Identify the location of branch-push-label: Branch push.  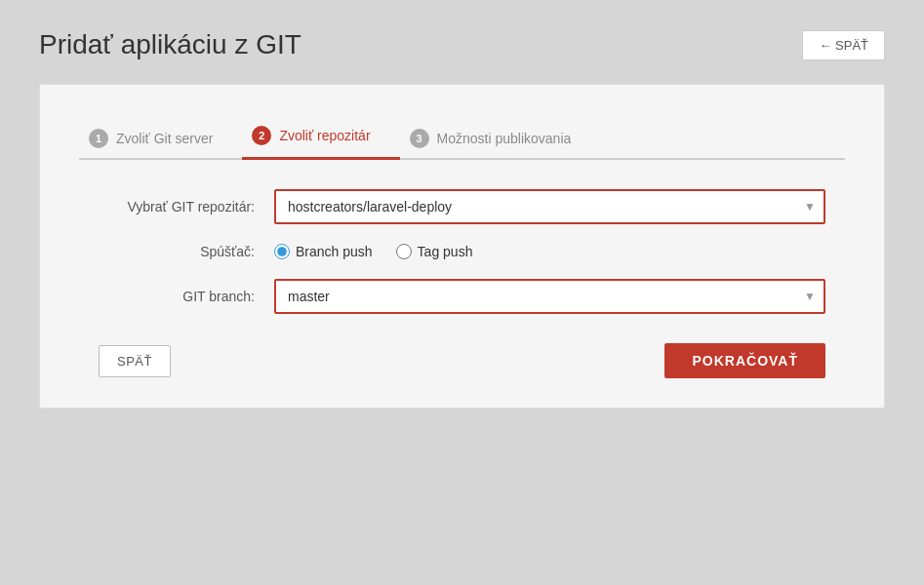
(334, 252).